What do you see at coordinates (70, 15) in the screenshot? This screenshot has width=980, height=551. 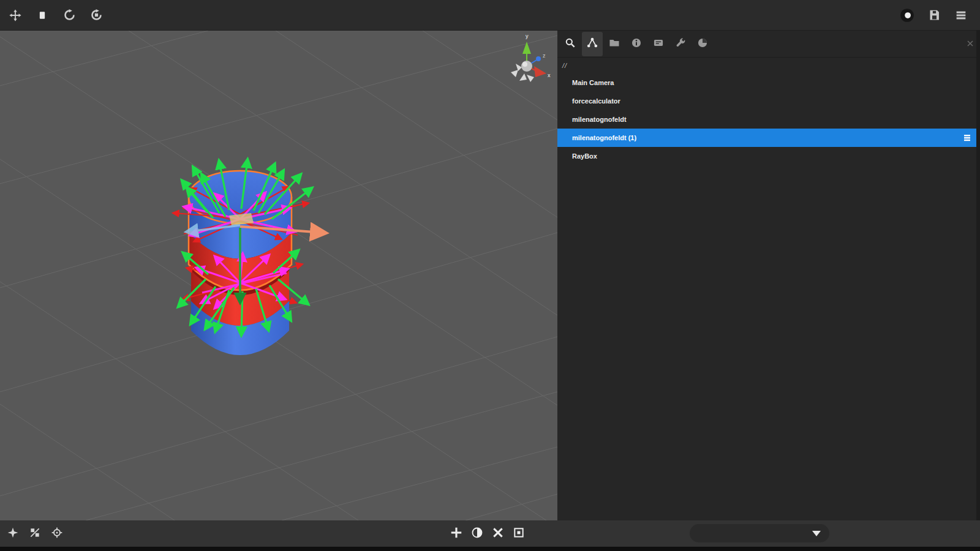 I see `rotate-tool-icon` at bounding box center [70, 15].